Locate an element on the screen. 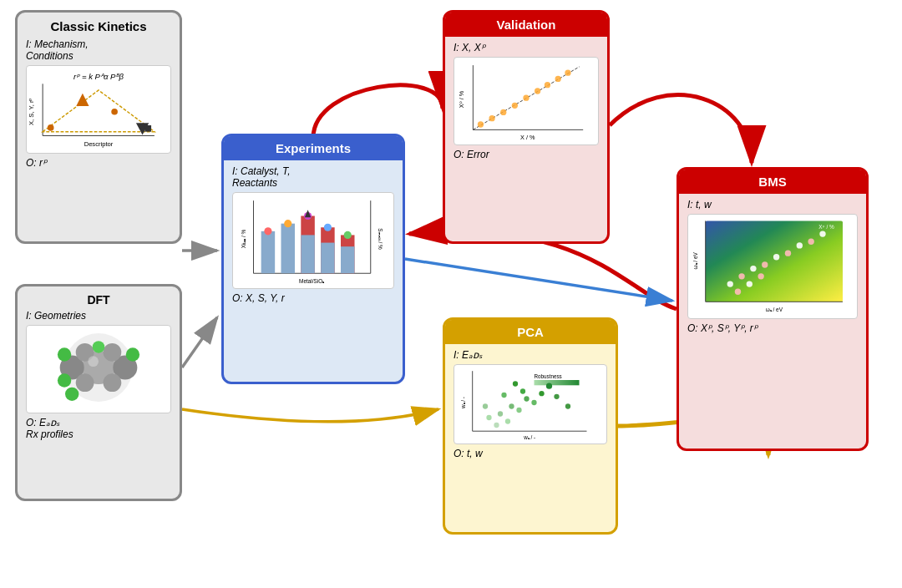 This screenshot has width=902, height=588. pca-input: I: Eₐᴅₛ is located at coordinates (530, 355).